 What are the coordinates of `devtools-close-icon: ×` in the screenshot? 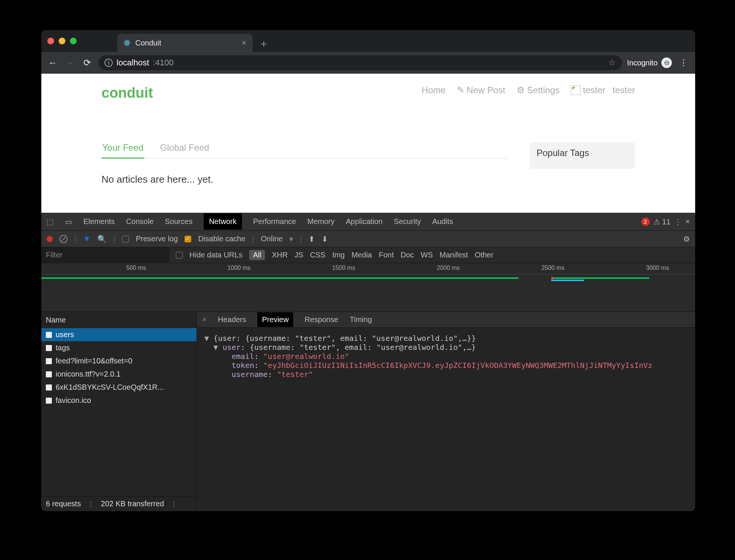 It's located at (688, 222).